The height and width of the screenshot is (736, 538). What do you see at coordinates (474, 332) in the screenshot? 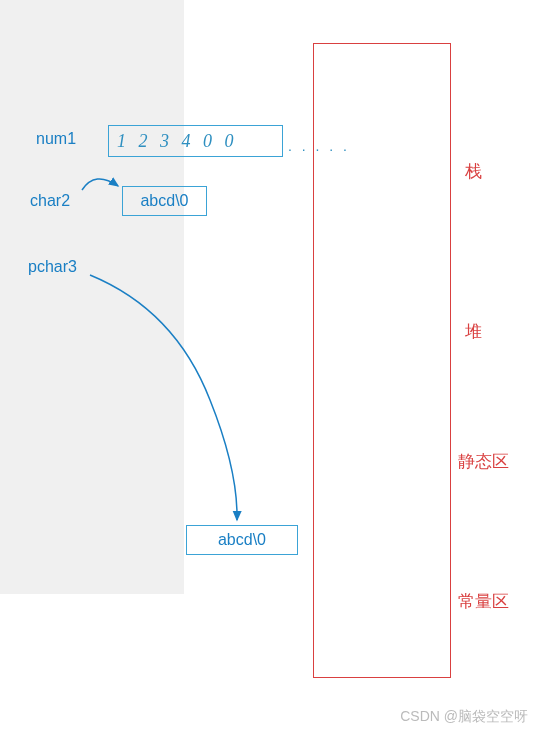
I see `heap-region-label: 堆` at bounding box center [474, 332].